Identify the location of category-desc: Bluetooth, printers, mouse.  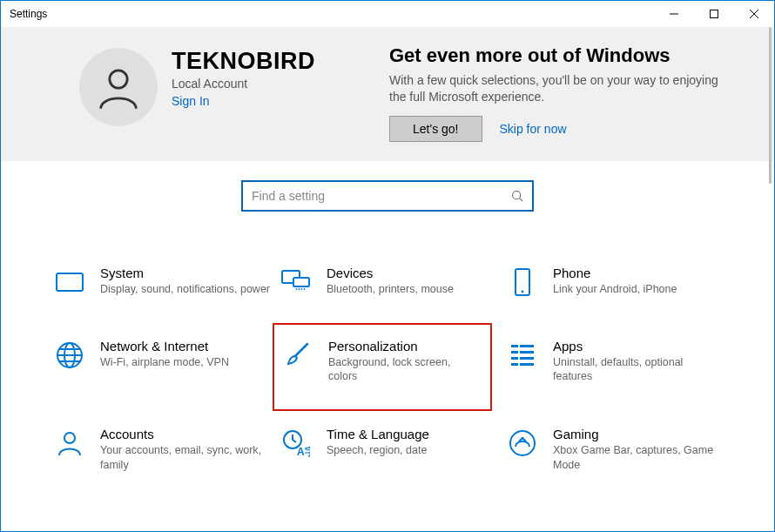
(390, 289).